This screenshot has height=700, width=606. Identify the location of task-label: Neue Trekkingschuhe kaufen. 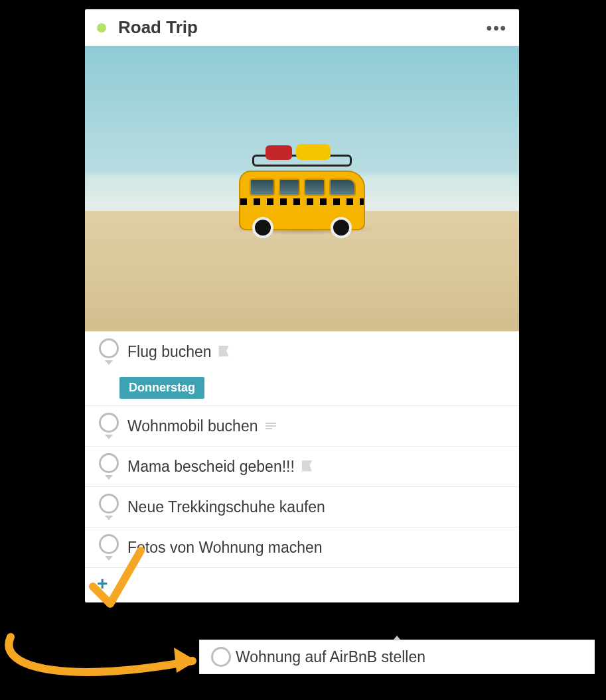
(225, 507).